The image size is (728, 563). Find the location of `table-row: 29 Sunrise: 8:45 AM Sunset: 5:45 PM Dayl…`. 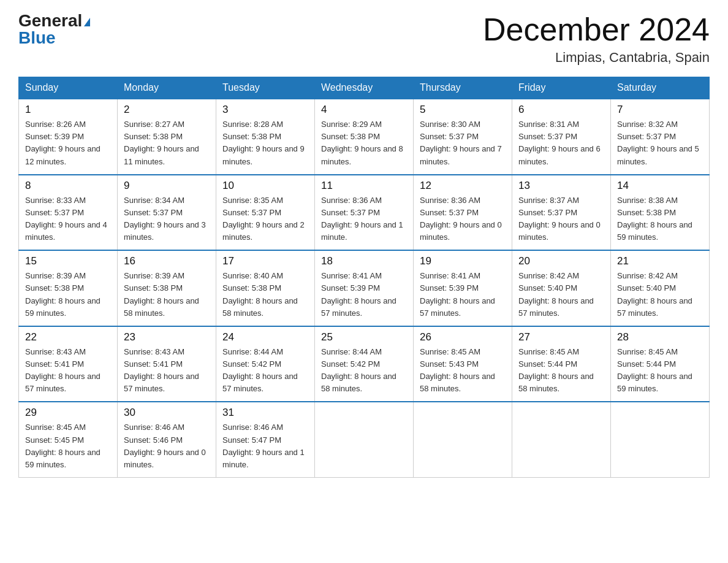

table-row: 29 Sunrise: 8:45 AM Sunset: 5:45 PM Dayl… is located at coordinates (69, 439).